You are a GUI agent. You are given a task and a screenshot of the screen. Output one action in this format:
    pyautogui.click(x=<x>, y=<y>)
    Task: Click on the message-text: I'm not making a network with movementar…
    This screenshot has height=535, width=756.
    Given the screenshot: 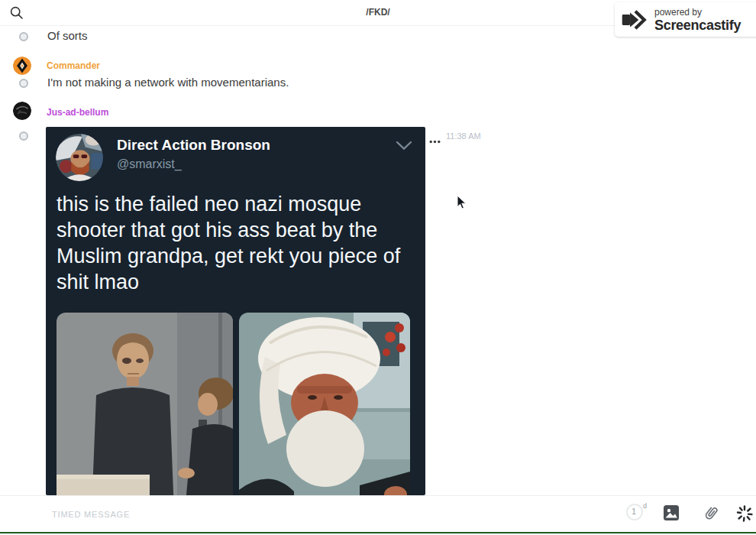 What is the action you would take?
    pyautogui.click(x=168, y=83)
    